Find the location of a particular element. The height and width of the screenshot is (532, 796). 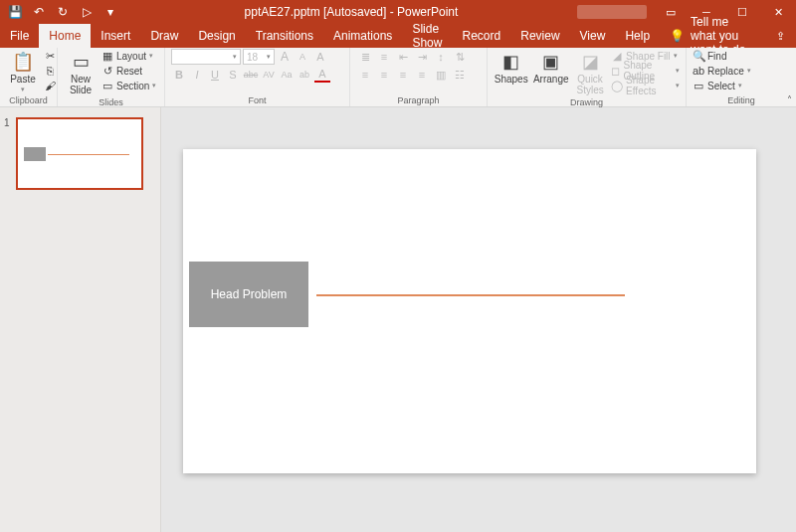

ribbon-display-options-button: ▭ is located at coordinates (671, 12).